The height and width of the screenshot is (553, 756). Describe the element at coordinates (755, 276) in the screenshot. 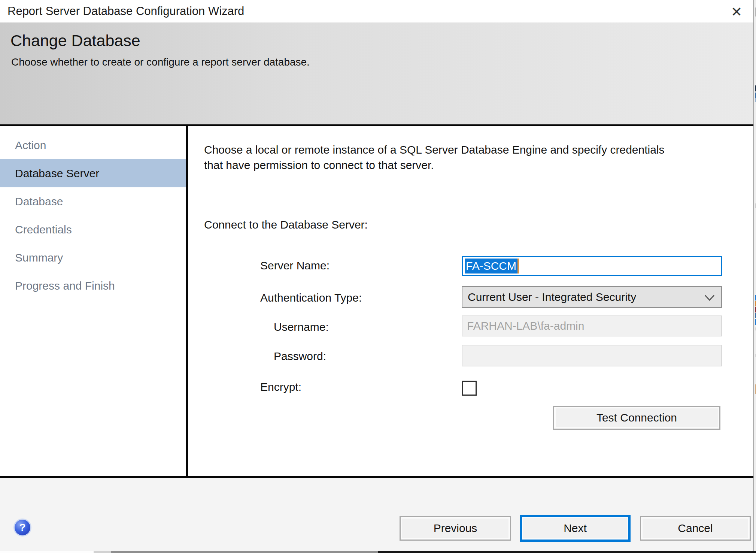

I see `background-window-edge` at that location.